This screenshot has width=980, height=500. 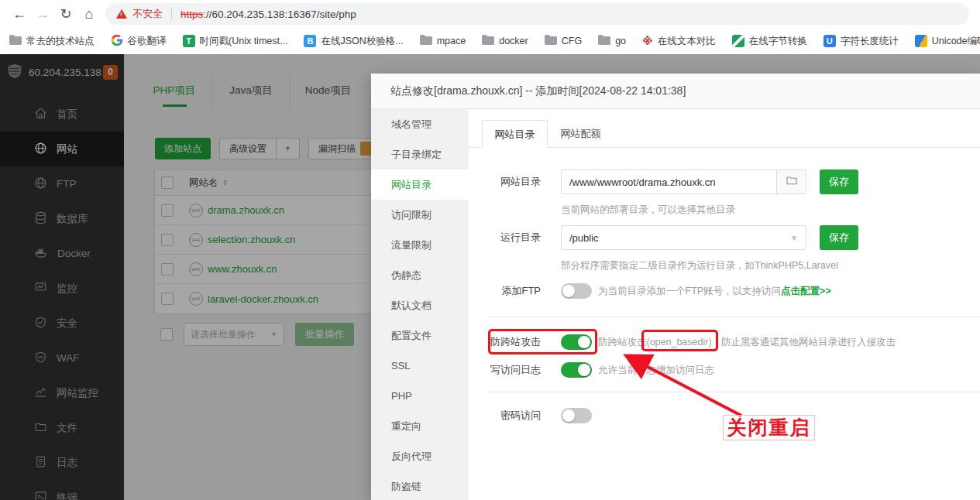 What do you see at coordinates (734, 342) in the screenshot?
I see `cross-site-row: 防跨站攻击 防跨站攻击(open_basedir)，防止黑客通诺其他网站目录进行…` at bounding box center [734, 342].